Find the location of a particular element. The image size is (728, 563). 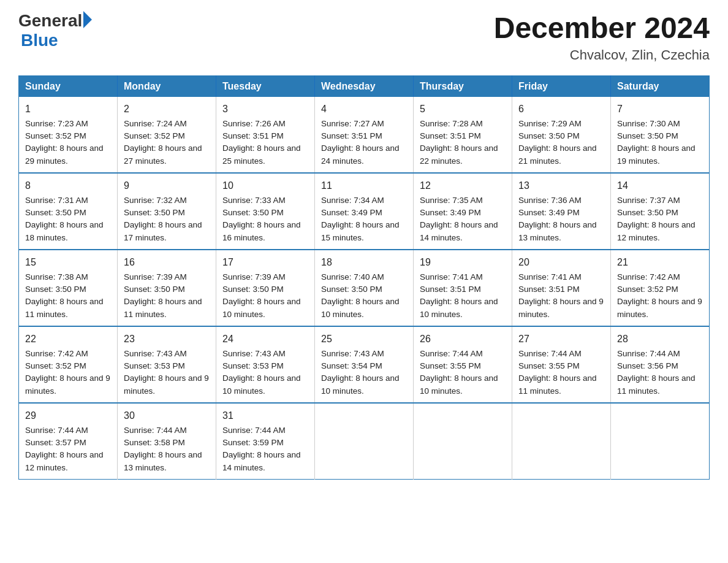

day-number: 8 is located at coordinates (68, 186).